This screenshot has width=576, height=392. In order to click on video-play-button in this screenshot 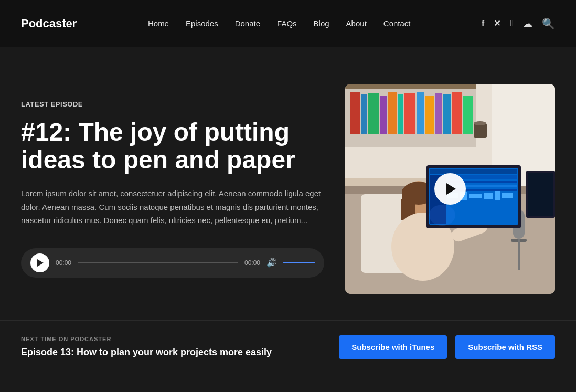, I will do `click(450, 189)`.